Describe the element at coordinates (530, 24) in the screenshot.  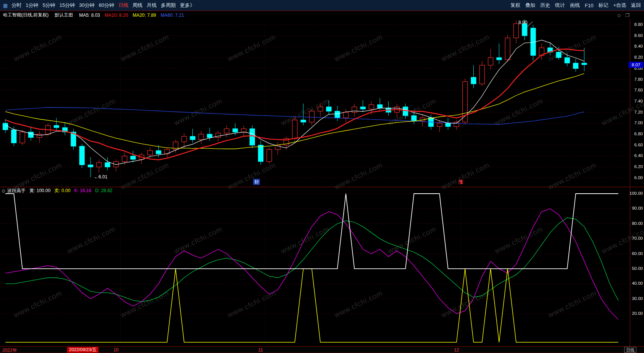
I see `high-annotation-pointer` at that location.